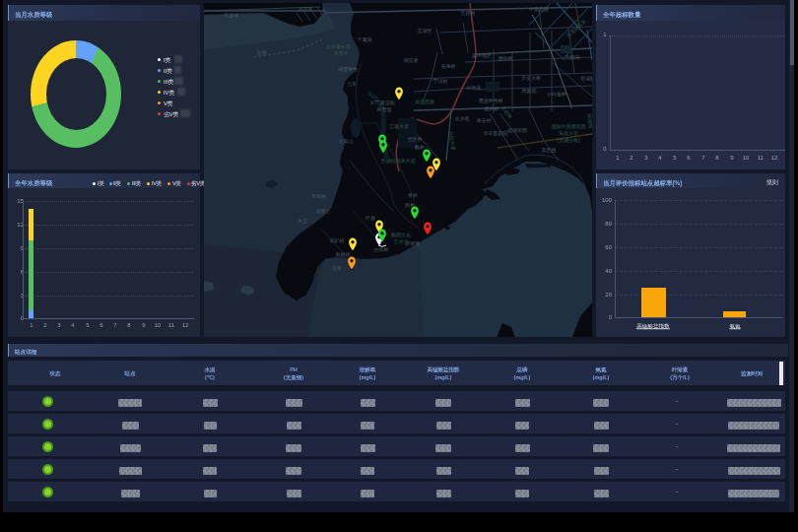 Image resolution: width=798 pixels, height=532 pixels. What do you see at coordinates (485, 120) in the screenshot?
I see `svg-text: 寿安村` at bounding box center [485, 120].